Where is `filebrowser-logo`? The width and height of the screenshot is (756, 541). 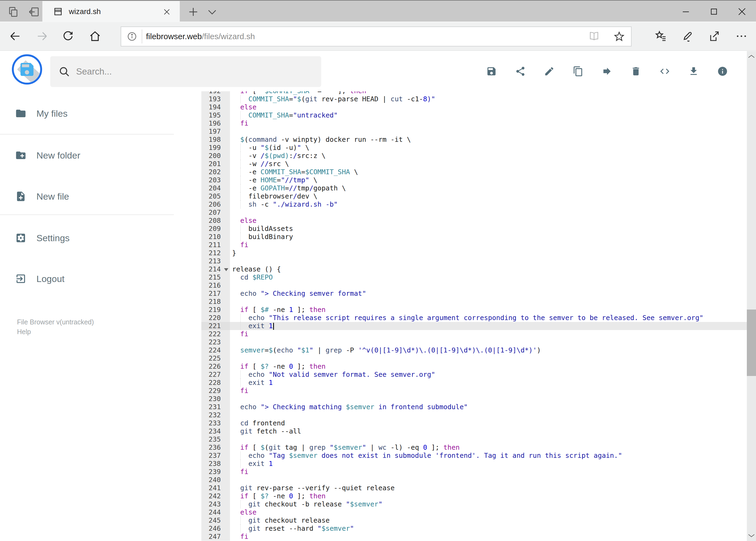 filebrowser-logo is located at coordinates (27, 69).